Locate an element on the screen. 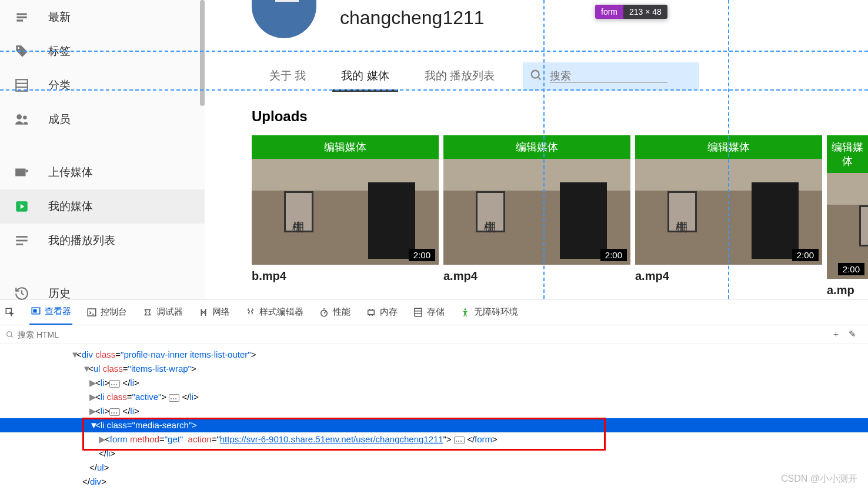  devtools-tab-performance: 性能 is located at coordinates (335, 312).